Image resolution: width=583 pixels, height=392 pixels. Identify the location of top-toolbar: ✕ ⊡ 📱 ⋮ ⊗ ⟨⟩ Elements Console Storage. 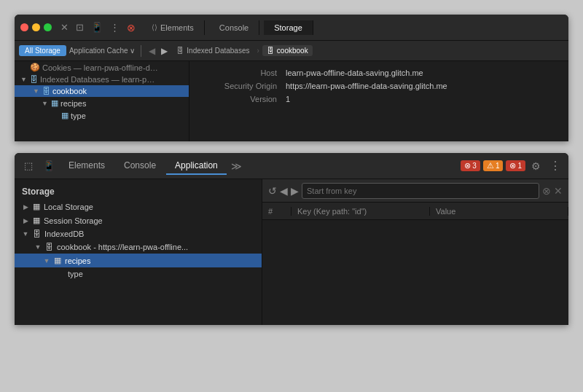
(292, 28).